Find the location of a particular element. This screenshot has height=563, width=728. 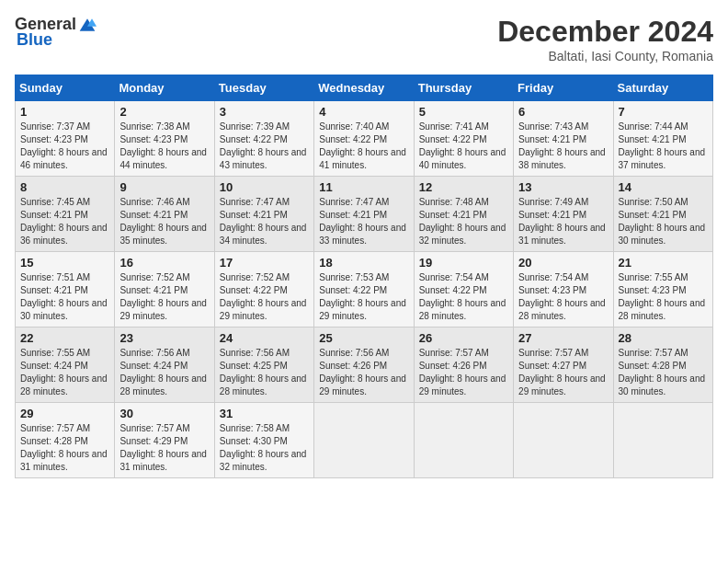

calendar-cell: 20Sunrise: 7:54 AMSunset: 4:23 PMDayligh… is located at coordinates (563, 290).